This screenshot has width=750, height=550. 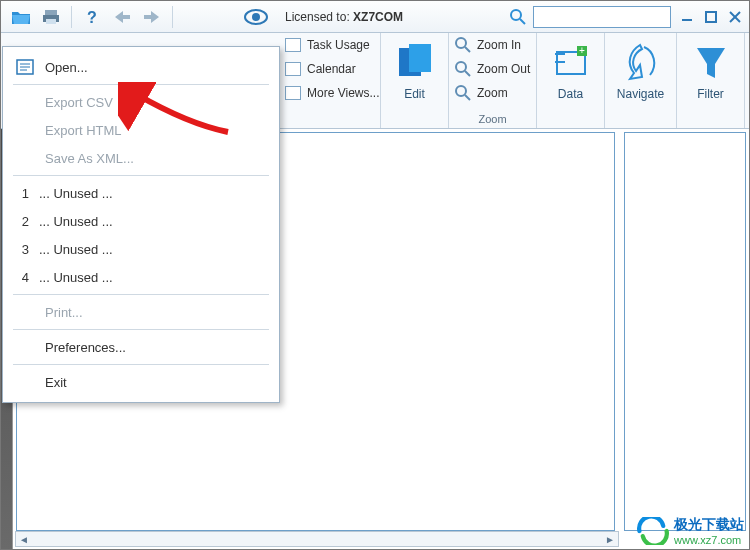 I want to click on eye-icon, so click(x=256, y=17).